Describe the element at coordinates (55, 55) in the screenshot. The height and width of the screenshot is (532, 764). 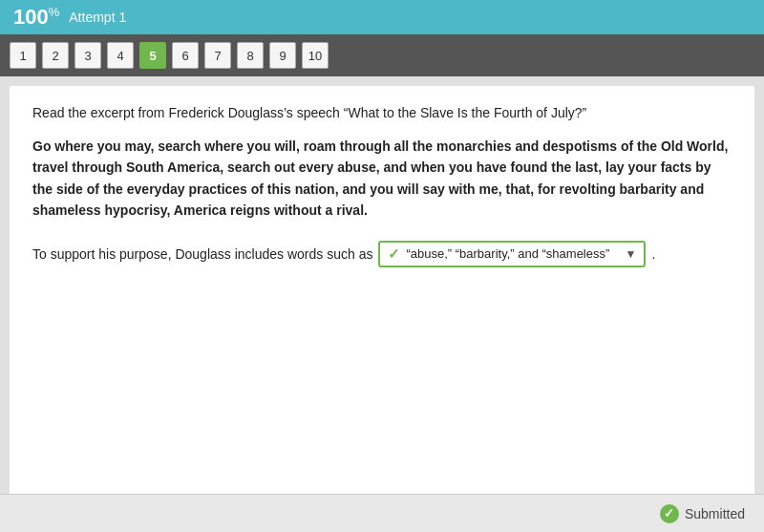
I see `nav-button-2: 2` at that location.